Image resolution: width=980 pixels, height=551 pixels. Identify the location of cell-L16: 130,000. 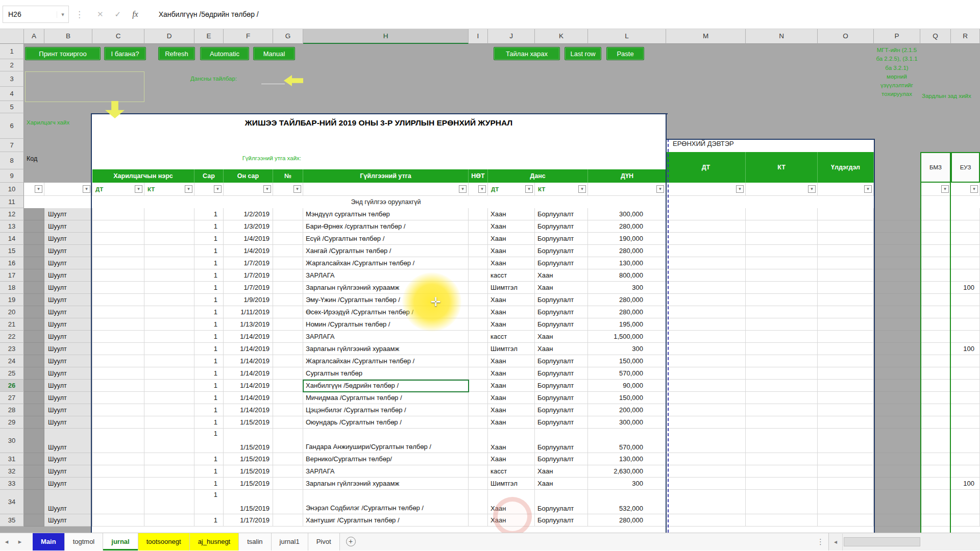
(627, 263).